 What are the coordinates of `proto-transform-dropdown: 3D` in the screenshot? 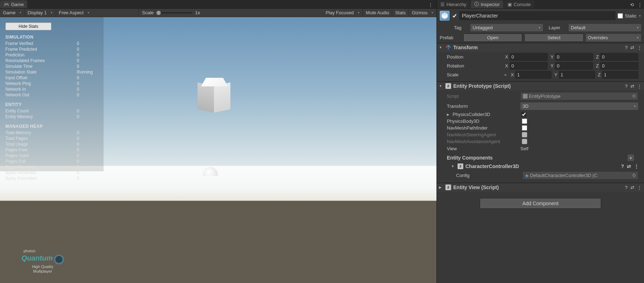 It's located at (579, 106).